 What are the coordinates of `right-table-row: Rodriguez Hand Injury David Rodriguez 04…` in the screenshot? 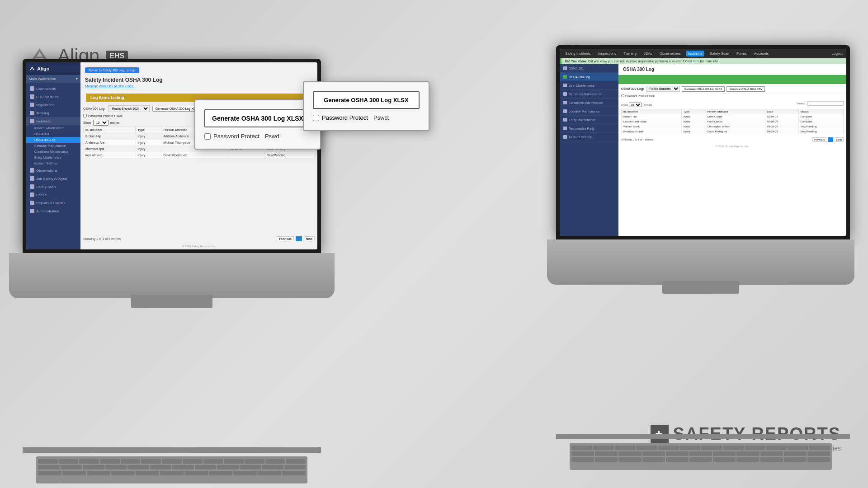 It's located at (732, 132).